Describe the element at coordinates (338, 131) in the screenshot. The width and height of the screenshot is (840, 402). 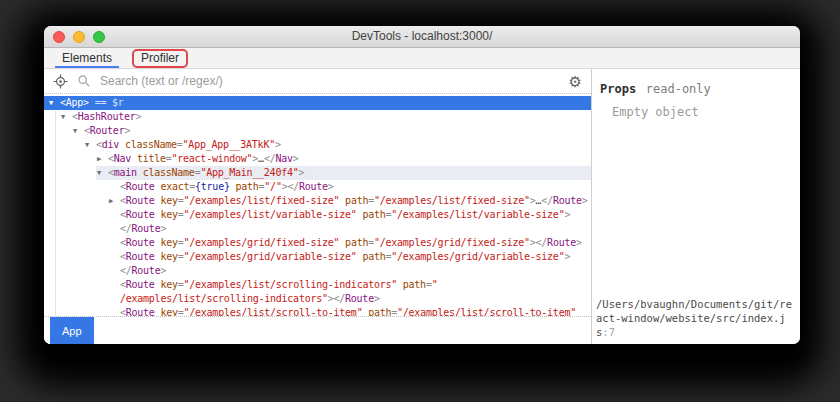
I see `element-row-code: <Router>` at that location.